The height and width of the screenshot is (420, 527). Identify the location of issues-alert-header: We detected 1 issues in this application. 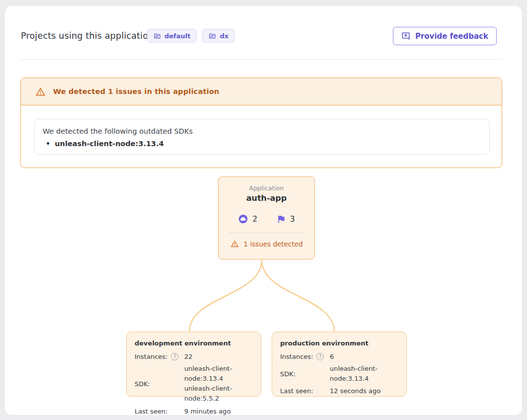
(261, 91).